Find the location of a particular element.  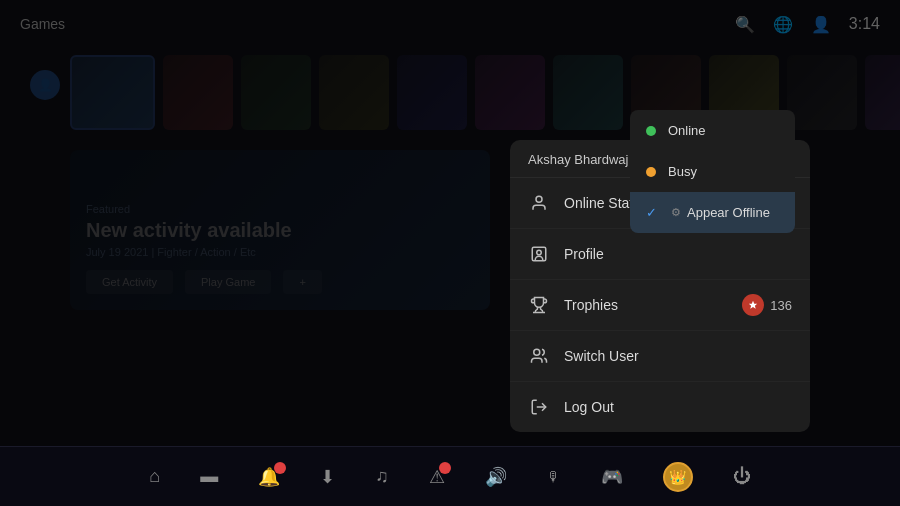

home-icon: ⌂ is located at coordinates (154, 476).